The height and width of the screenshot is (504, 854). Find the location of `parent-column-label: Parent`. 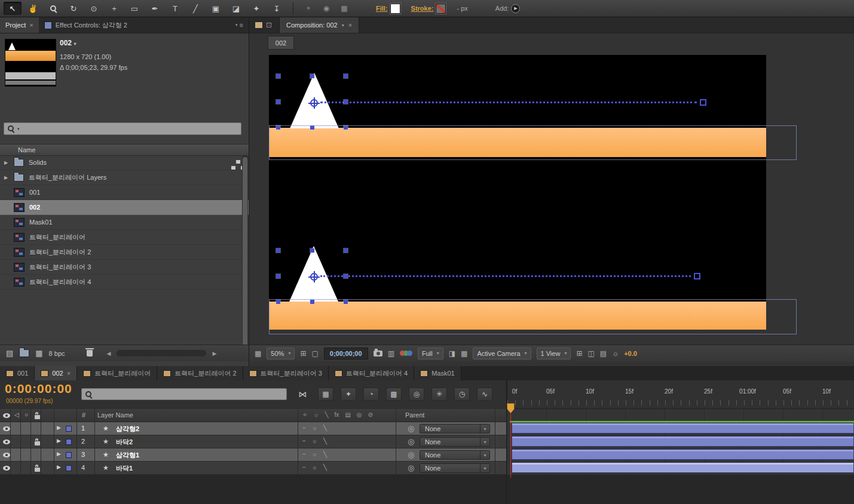

parent-column-label: Parent is located at coordinates (415, 415).